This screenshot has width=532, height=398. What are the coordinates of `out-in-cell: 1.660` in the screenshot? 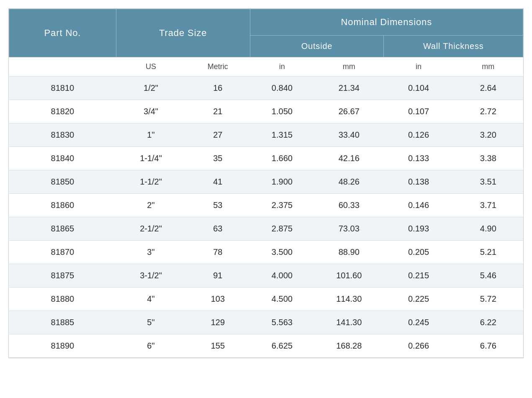 It's located at (282, 159).